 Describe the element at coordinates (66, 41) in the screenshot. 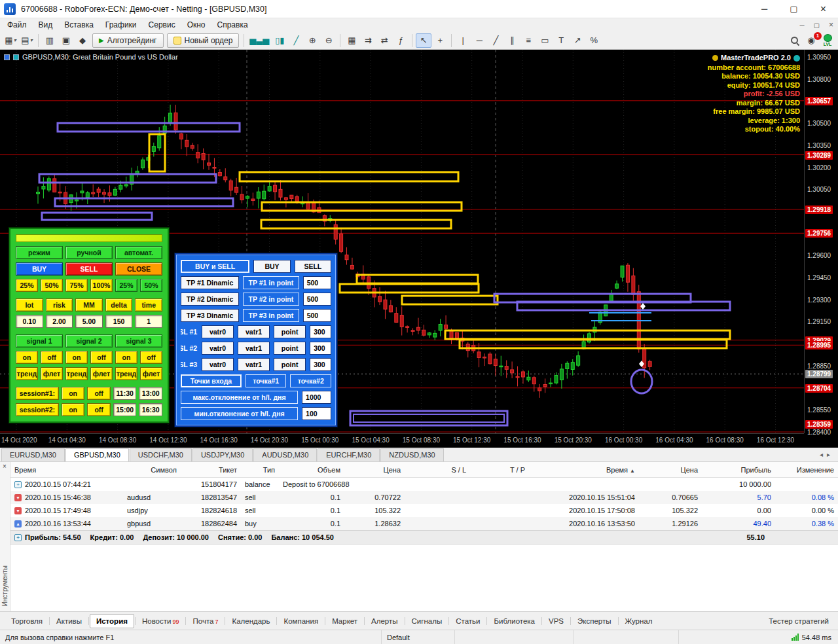

I see `data-window-icon: ▣` at that location.